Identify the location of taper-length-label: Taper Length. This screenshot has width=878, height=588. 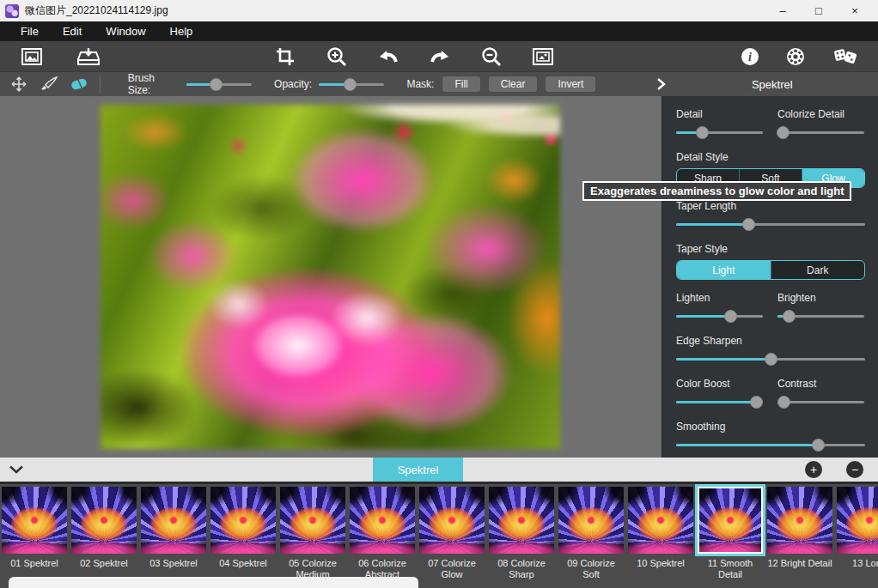
(770, 206).